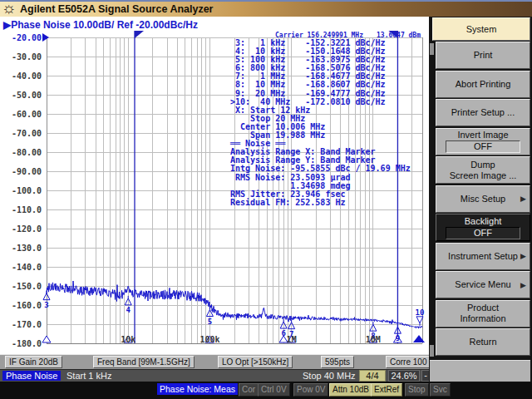 This screenshot has height=399, width=532. What do you see at coordinates (432, 49) in the screenshot?
I see `menu-scroll-handle-top` at bounding box center [432, 49].